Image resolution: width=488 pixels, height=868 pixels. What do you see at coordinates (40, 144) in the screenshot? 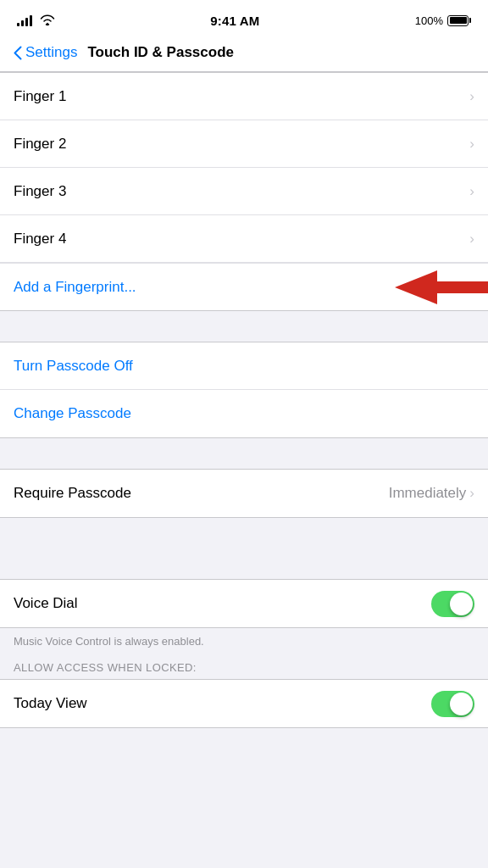
I see `finger-2-label: Finger 2` at bounding box center [40, 144].